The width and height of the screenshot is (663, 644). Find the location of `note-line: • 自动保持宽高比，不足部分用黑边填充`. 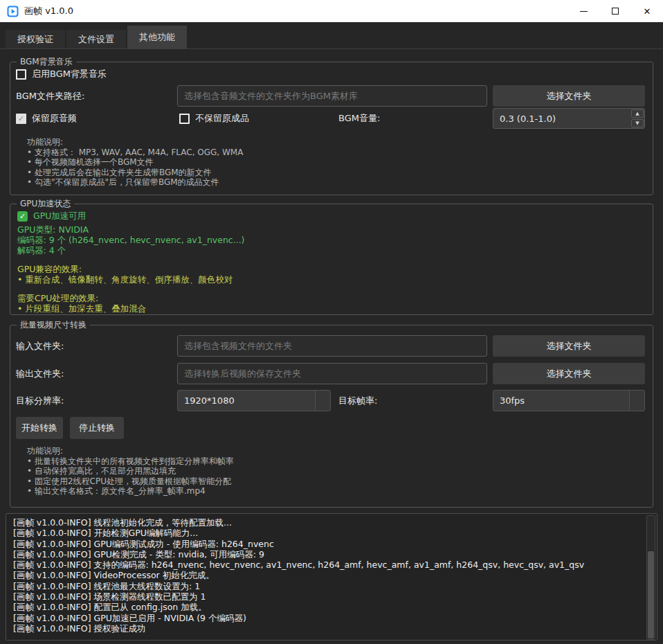

note-line: • 自动保持宽高比，不足部分用黑边填充 is located at coordinates (130, 471).